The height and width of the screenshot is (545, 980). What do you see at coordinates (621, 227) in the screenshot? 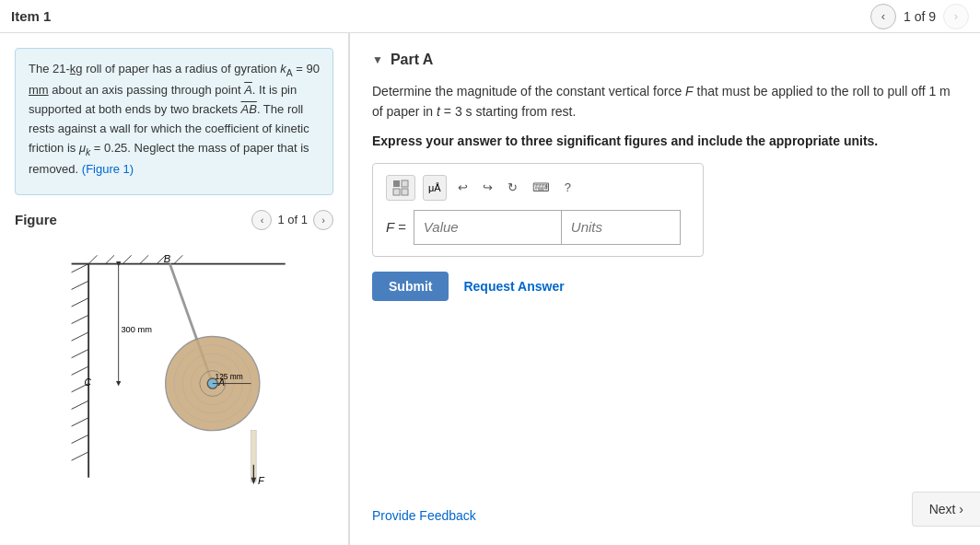
I see `units-input` at bounding box center [621, 227].